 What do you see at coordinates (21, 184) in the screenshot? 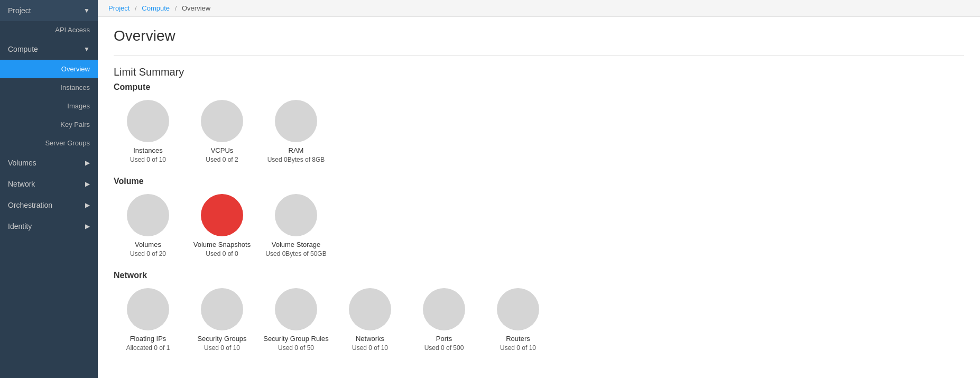
I see `sidebar-network-label: Network` at bounding box center [21, 184].